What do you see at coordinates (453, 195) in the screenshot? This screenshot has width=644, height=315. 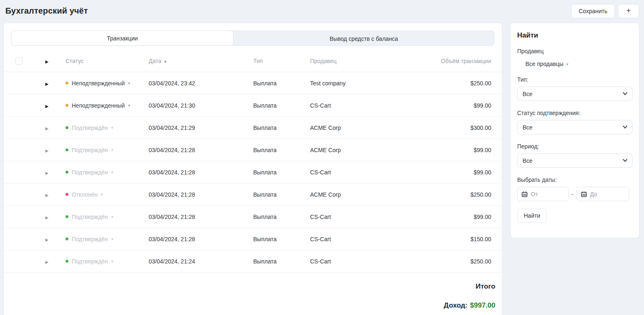 I see `amount-cell: $250.00` at bounding box center [453, 195].